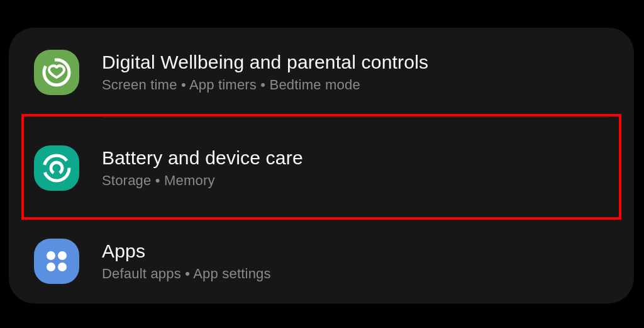 The image size is (644, 328). I want to click on settings-item-title: Battery and device care, so click(203, 158).